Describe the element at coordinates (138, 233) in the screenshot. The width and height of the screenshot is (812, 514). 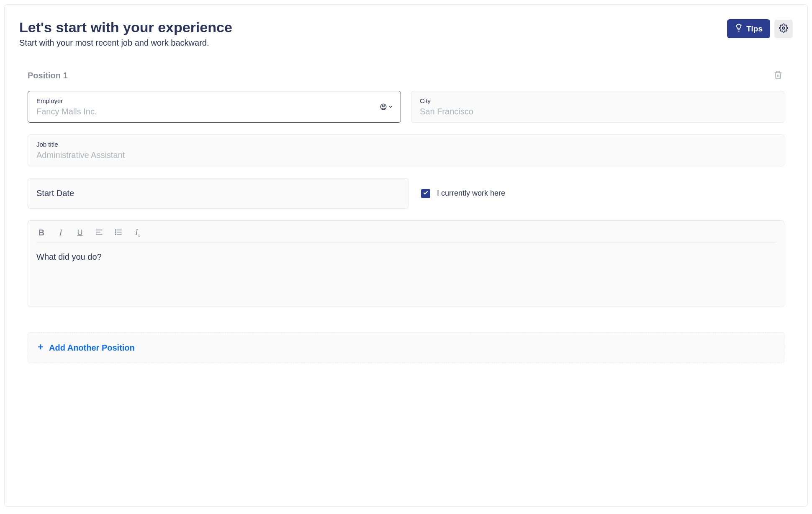
I see `clear-format-icon: Ix` at that location.